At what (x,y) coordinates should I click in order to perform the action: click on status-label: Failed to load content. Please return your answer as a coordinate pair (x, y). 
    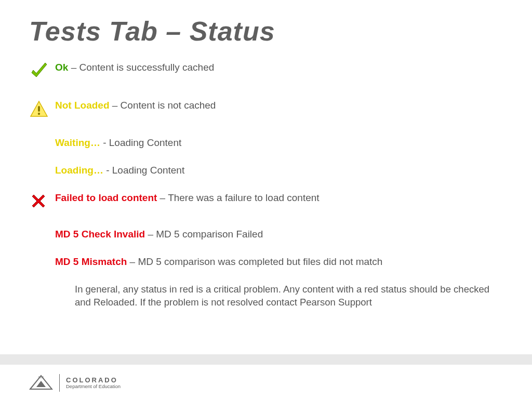
    Looking at the image, I should click on (106, 197).